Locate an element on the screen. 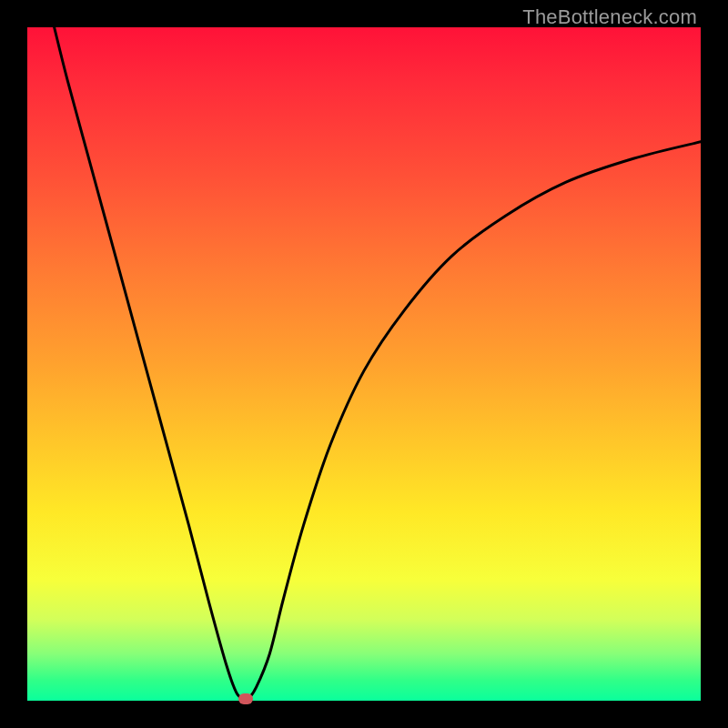 Image resolution: width=728 pixels, height=728 pixels. minimum-marker is located at coordinates (246, 699).